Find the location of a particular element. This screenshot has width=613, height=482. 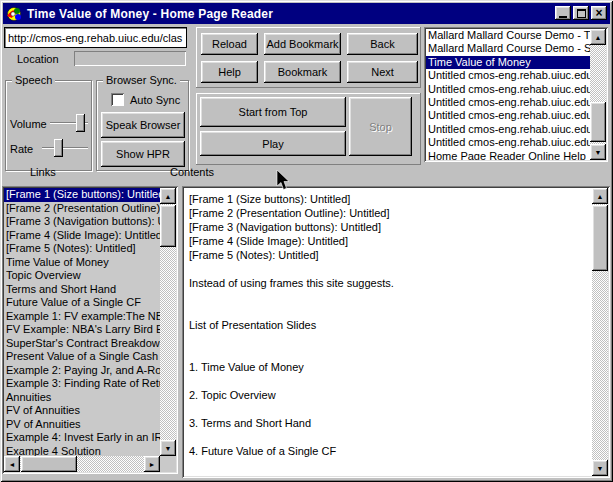

links-vscrollbar: ▲ ▼ is located at coordinates (168, 322).